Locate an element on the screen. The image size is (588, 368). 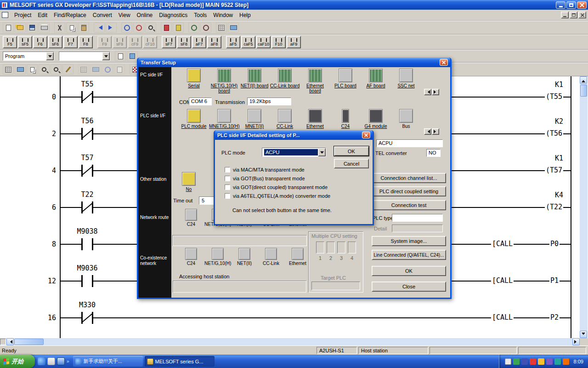
mdi-restore-button is located at coordinates (573, 15).